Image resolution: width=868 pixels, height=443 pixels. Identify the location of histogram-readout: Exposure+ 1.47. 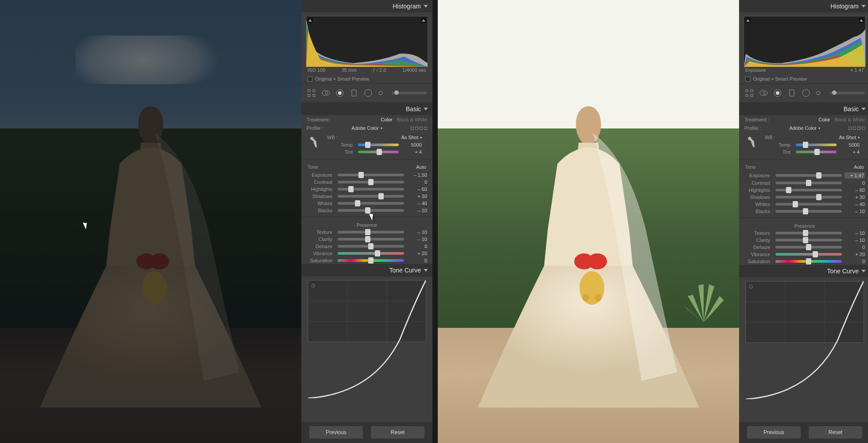
(804, 70).